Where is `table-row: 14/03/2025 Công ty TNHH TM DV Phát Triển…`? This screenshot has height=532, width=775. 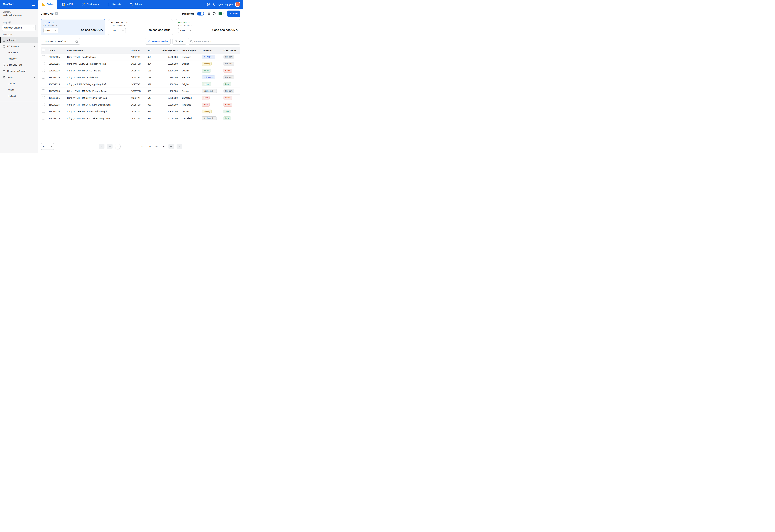
table-row: 14/03/2025 Công ty TNHH TM DV Phát Triển… is located at coordinates (140, 111).